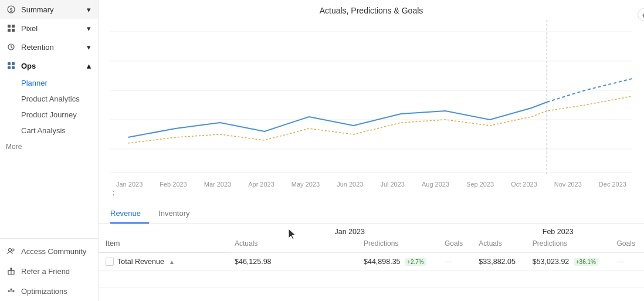 The height and width of the screenshot is (301, 644). What do you see at coordinates (392, 184) in the screenshot?
I see `x-label-jul: Jul 2023` at bounding box center [392, 184].